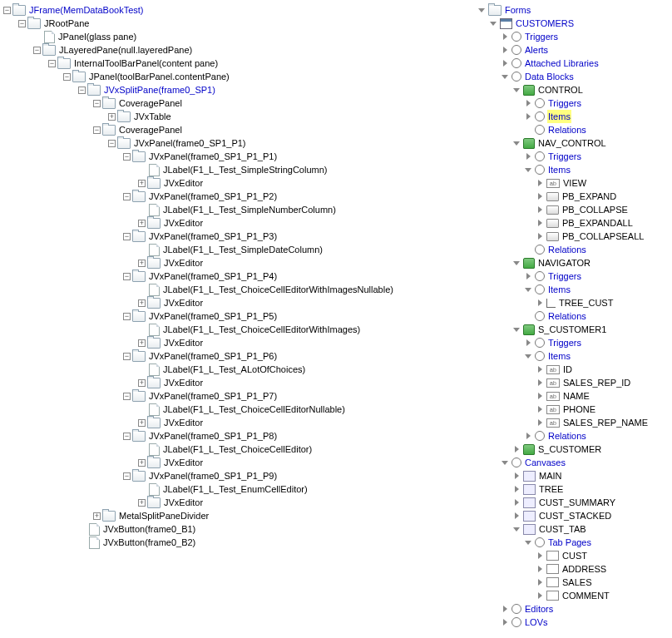  I want to click on tree-row: Canvases, so click(575, 462).